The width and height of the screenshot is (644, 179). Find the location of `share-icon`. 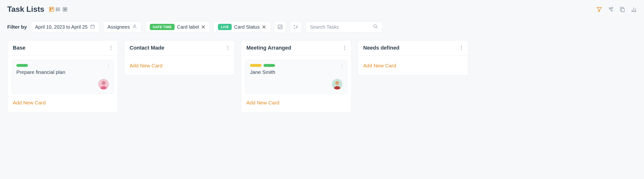

share-icon is located at coordinates (611, 9).